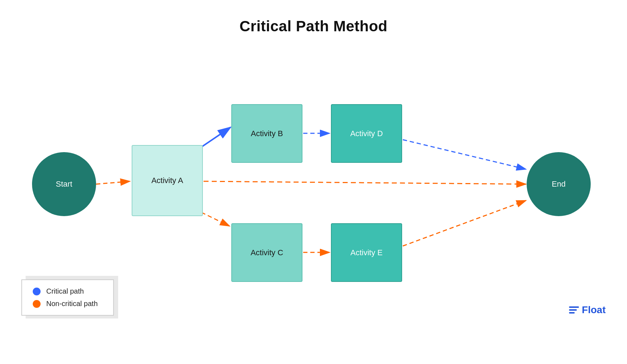 The height and width of the screenshot is (364, 627). Describe the element at coordinates (464, 154) in the screenshot. I see `arrow-d-to-end` at that location.